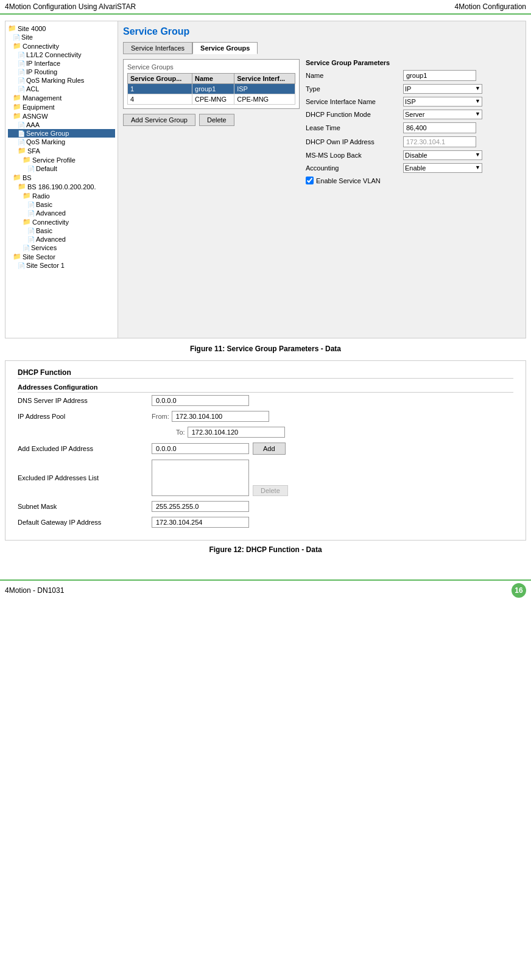  What do you see at coordinates (440, 75) in the screenshot?
I see `param-name-input` at bounding box center [440, 75].